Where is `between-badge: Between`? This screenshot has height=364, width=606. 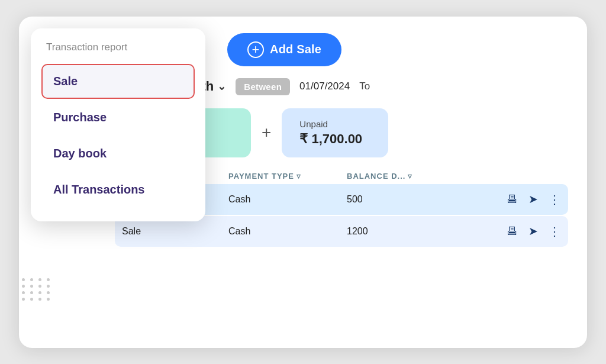 between-badge: Between is located at coordinates (263, 86).